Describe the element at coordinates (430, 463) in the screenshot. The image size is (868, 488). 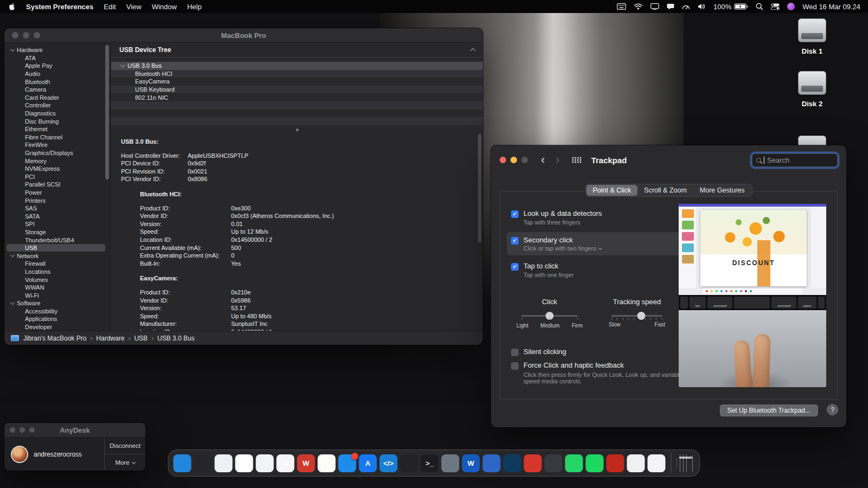
I see `dock-item-terminal: >_` at that location.